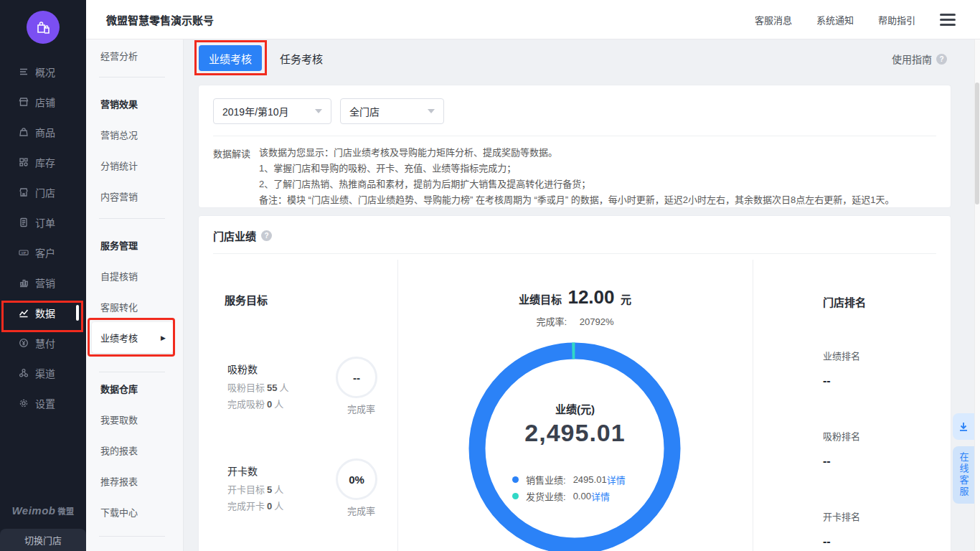 The height and width of the screenshot is (551, 980). Describe the element at coordinates (77, 313) in the screenshot. I see `active-indicator-bar` at that location.